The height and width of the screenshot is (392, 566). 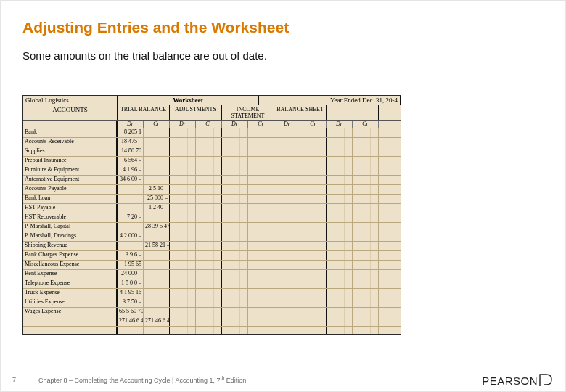 I want to click on cell-value: 28 39 5 47, so click(x=157, y=227).